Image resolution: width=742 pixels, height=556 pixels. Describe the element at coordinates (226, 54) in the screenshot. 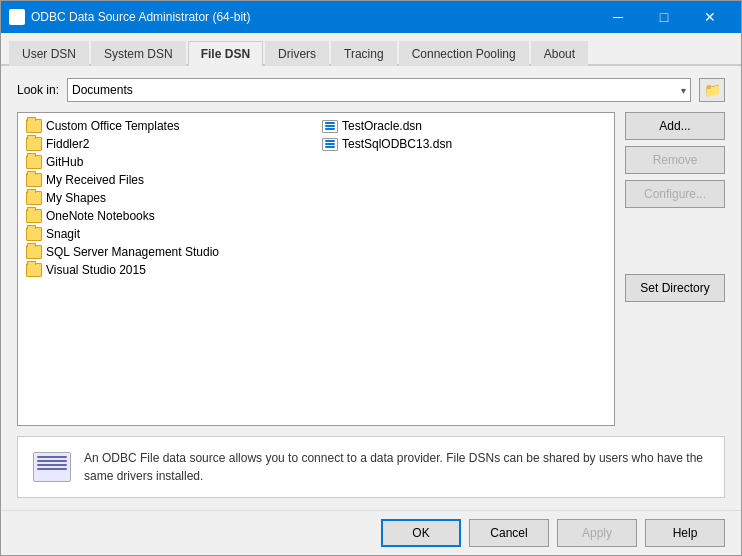

I see `tab-file-dsn: File DSN` at that location.